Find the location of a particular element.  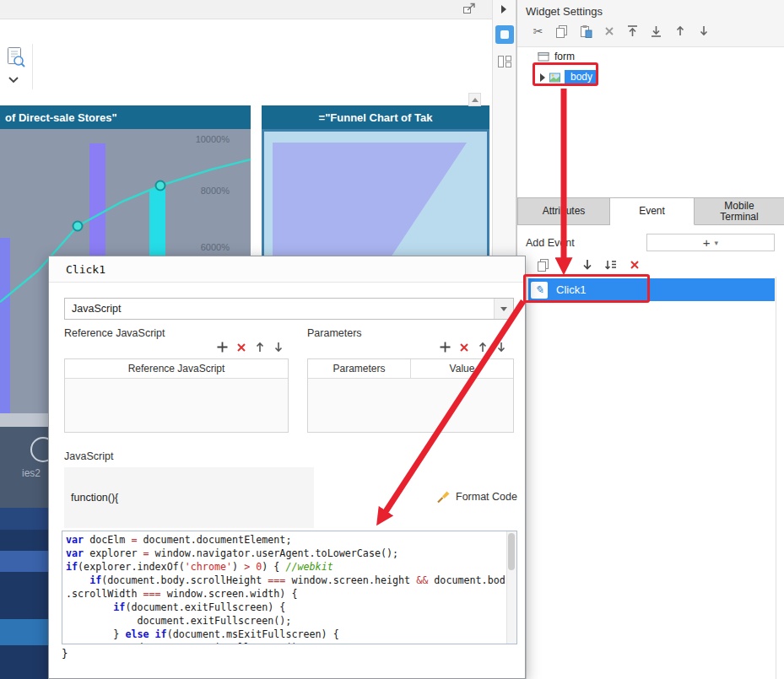

copy-event-icon is located at coordinates (543, 265).